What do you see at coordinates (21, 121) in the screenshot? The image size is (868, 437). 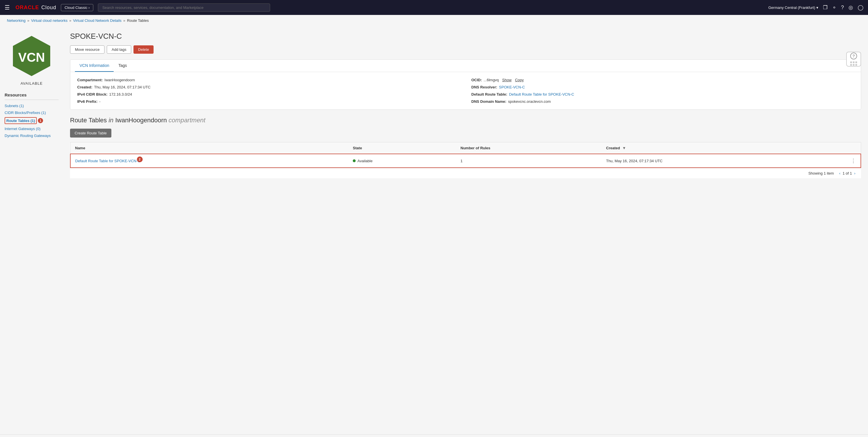 I see `route-tables-link: Route Tables (1)` at bounding box center [21, 121].